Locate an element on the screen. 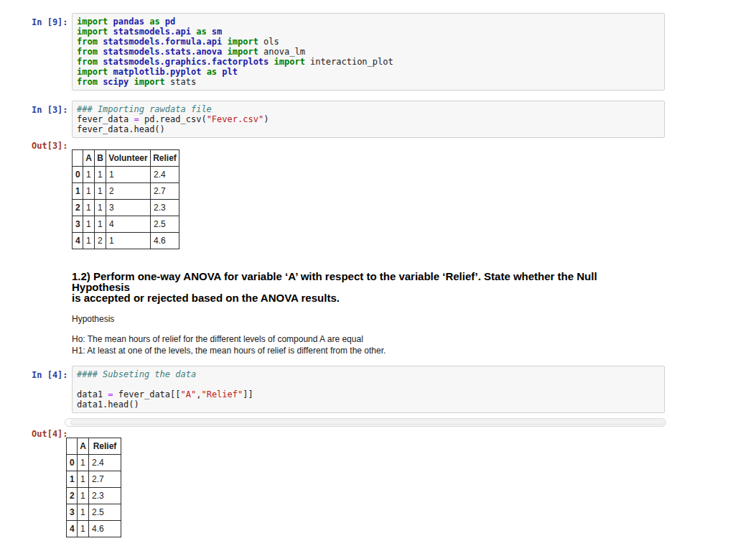  input-prompt: In [9]: is located at coordinates (51, 20).